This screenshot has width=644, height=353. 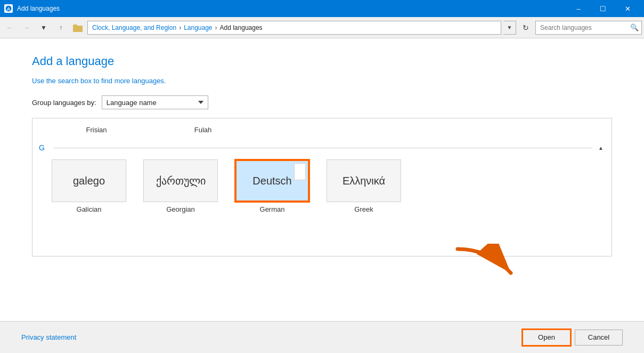 What do you see at coordinates (323, 148) in the screenshot?
I see `section-g-line` at bounding box center [323, 148].